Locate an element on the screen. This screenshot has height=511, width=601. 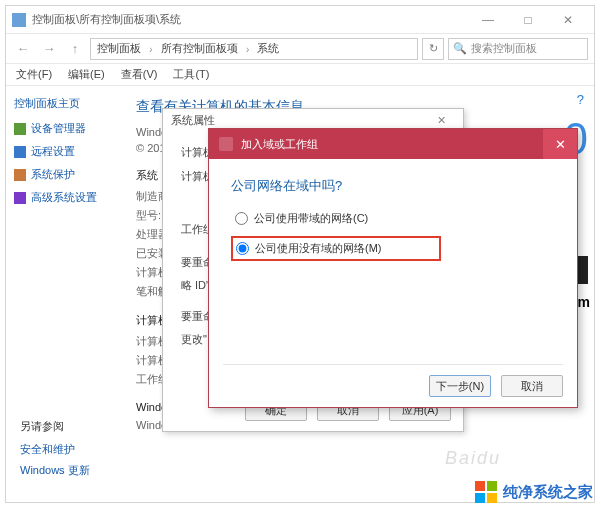
next-button: 下一步(N) is located at coordinates (460, 386).